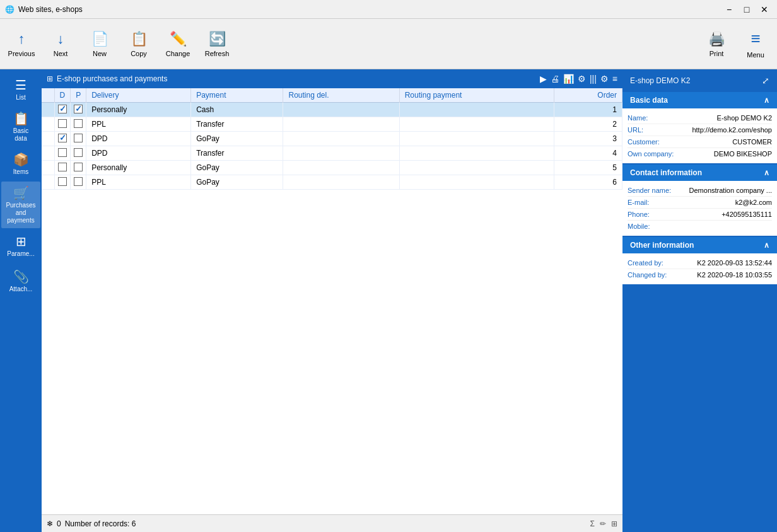  I want to click on row-order: 4, so click(588, 154).